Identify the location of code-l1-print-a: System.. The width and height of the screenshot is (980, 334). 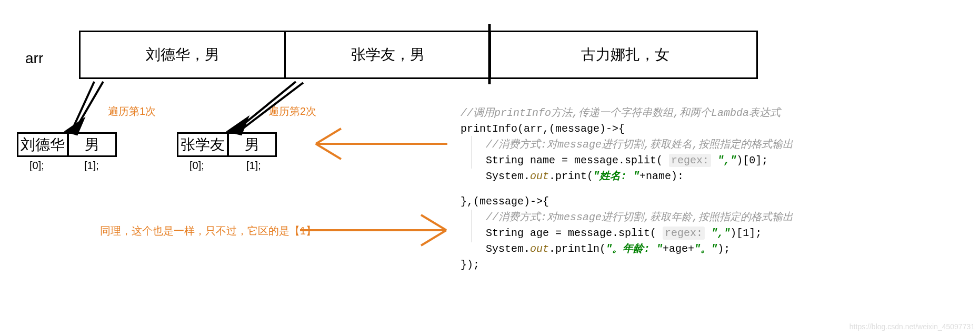
(508, 176).